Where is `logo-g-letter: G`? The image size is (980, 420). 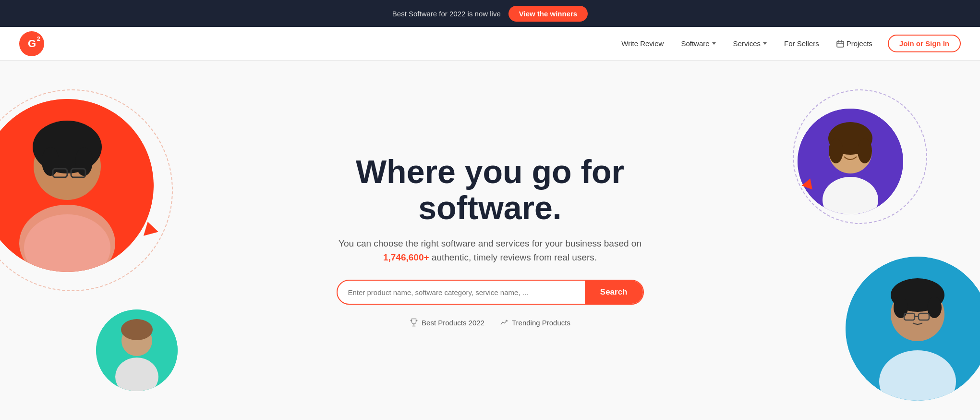 logo-g-letter: G is located at coordinates (32, 44).